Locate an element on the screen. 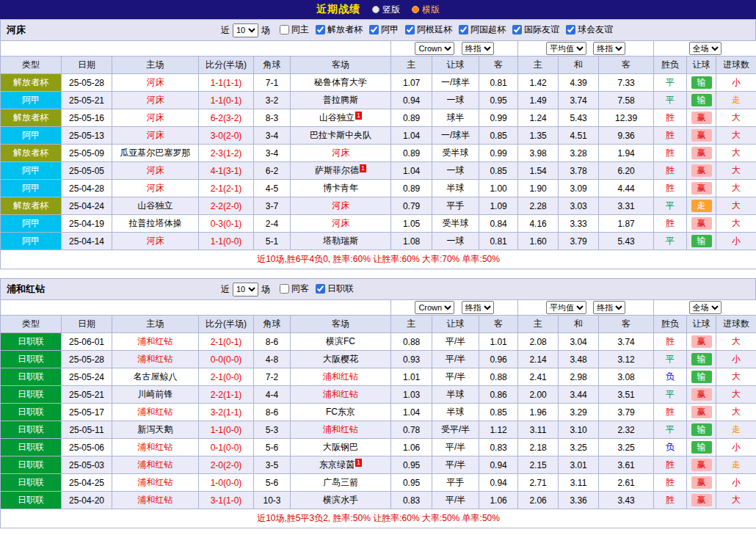 Image resolution: width=756 pixels, height=535 pixels. away-team-name: 横滨水手 is located at coordinates (341, 500).